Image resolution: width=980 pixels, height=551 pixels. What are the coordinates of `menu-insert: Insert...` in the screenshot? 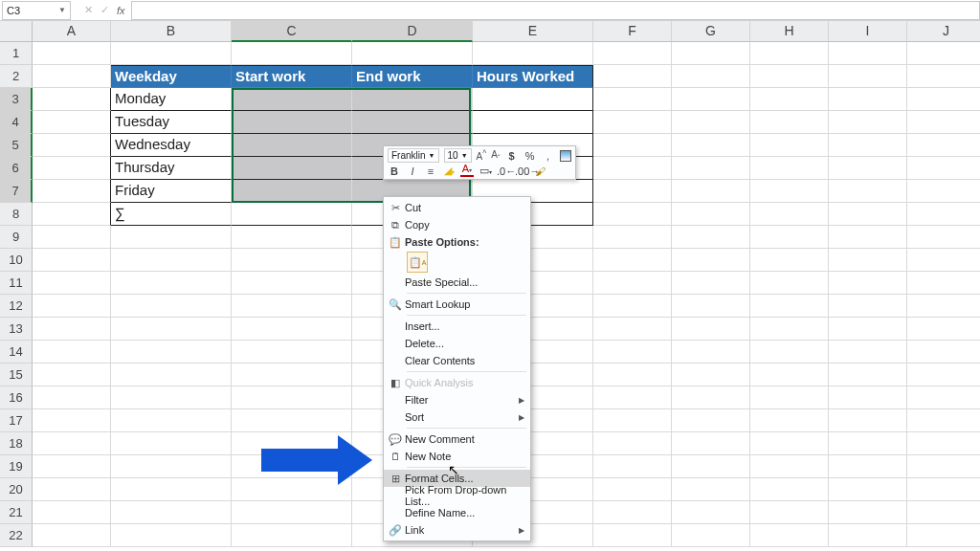 It's located at (457, 326).